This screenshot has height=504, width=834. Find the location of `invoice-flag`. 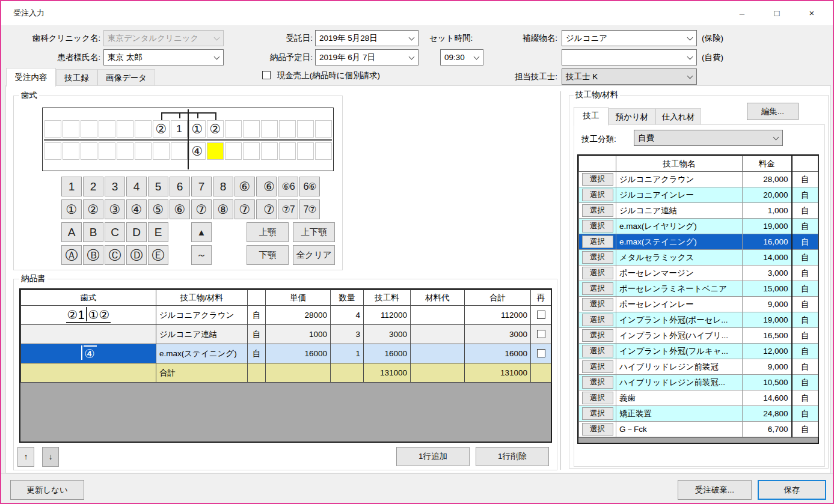

invoice-flag is located at coordinates (257, 373).